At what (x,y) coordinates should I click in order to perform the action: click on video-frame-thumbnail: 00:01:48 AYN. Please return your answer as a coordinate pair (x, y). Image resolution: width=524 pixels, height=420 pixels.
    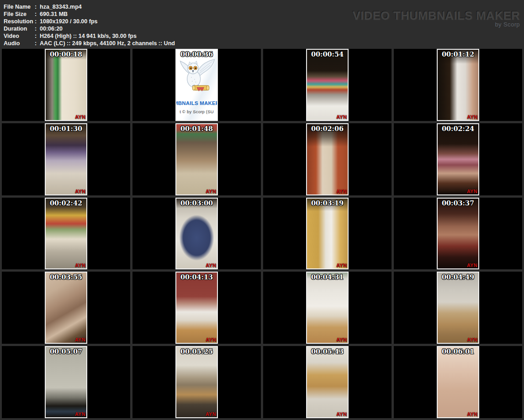
    Looking at the image, I should click on (196, 159).